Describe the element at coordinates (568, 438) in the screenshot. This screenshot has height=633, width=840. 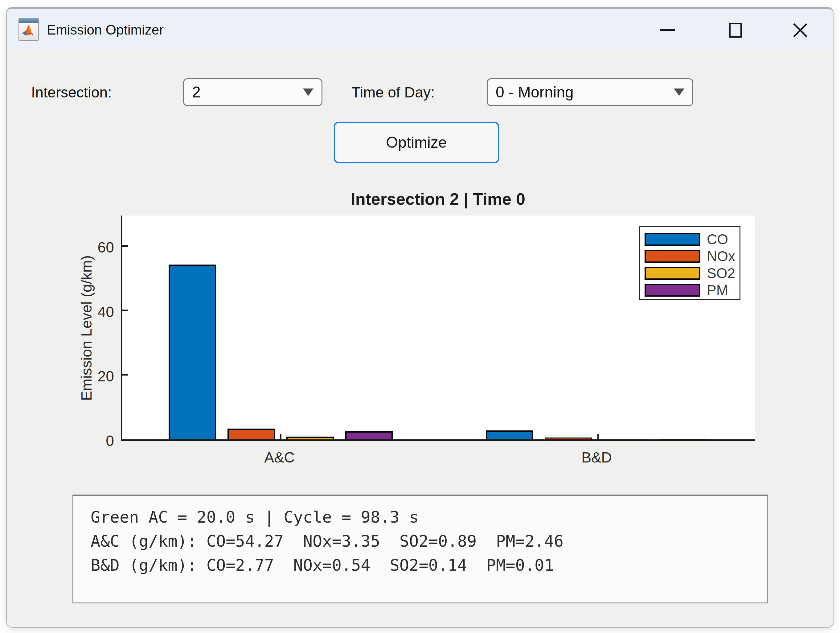
I see `bar-NOx-B&D` at that location.